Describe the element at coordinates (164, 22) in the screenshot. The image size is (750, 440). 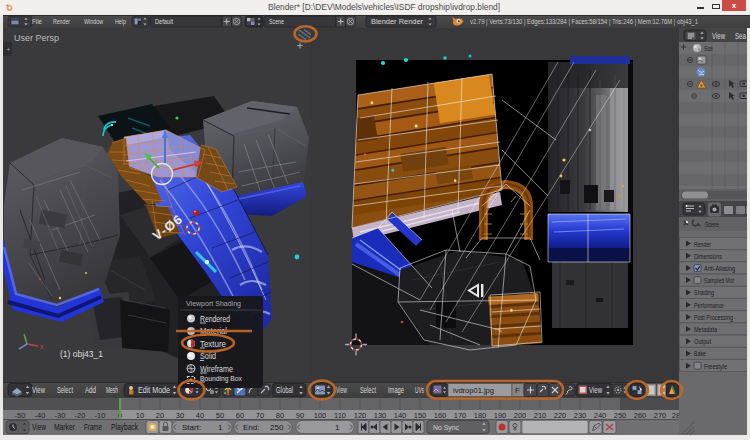
I see `svg-text: Default` at that location.